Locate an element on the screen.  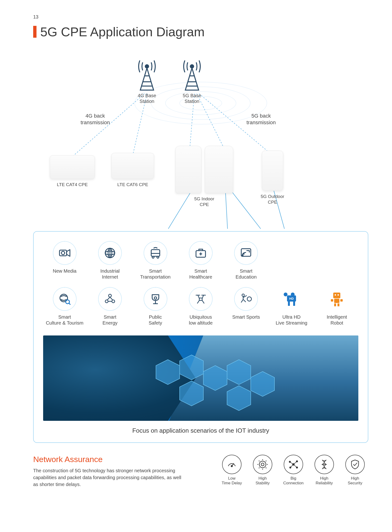
assurance-label: HighReliability is located at coordinates (324, 481).